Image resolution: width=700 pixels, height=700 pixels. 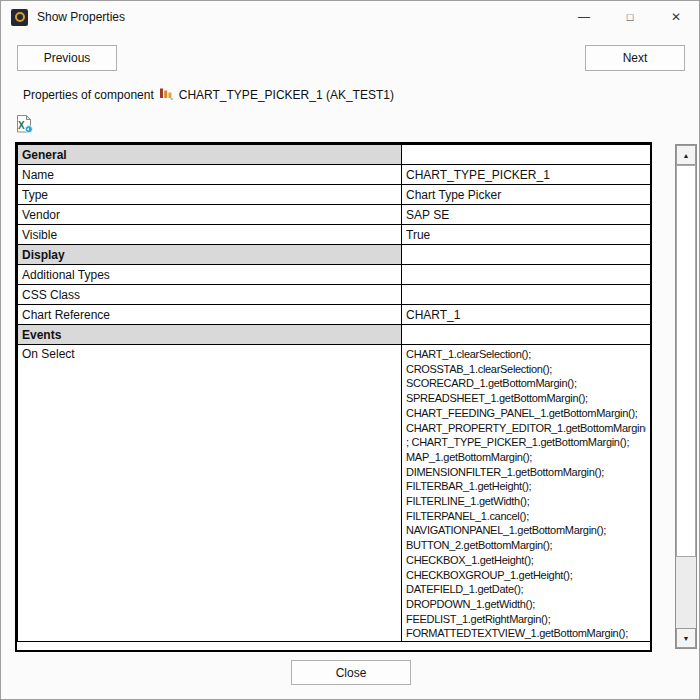 I want to click on window-title: Show Properties, so click(x=81, y=17).